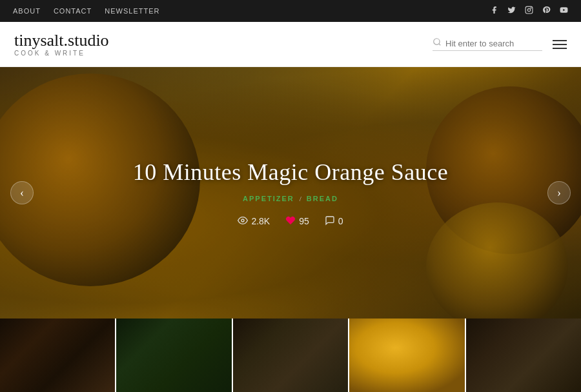 The image size is (581, 392). Describe the element at coordinates (297, 222) in the screenshot. I see `likes-stat: 95` at that location.